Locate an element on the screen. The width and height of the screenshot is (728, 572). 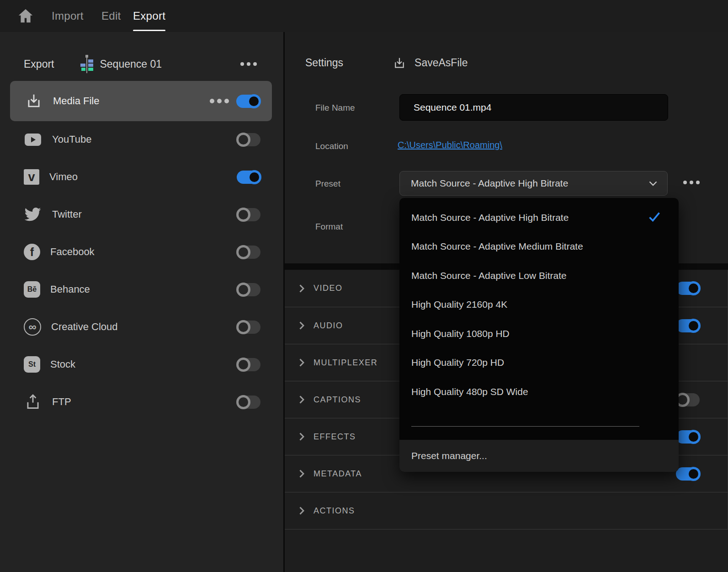
preset-option-match-high: Match Source - Adaptive High Bitrate is located at coordinates (539, 218).